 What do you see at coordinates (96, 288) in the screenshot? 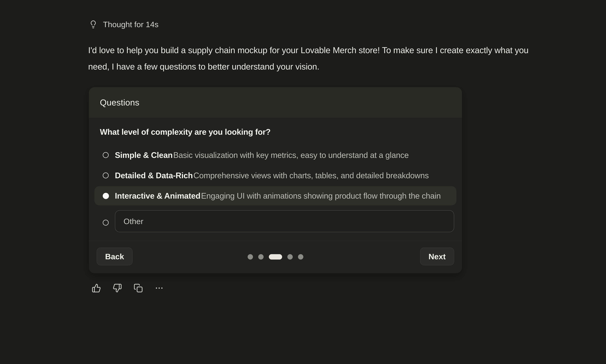
I see `thumbs-up-button` at bounding box center [96, 288].